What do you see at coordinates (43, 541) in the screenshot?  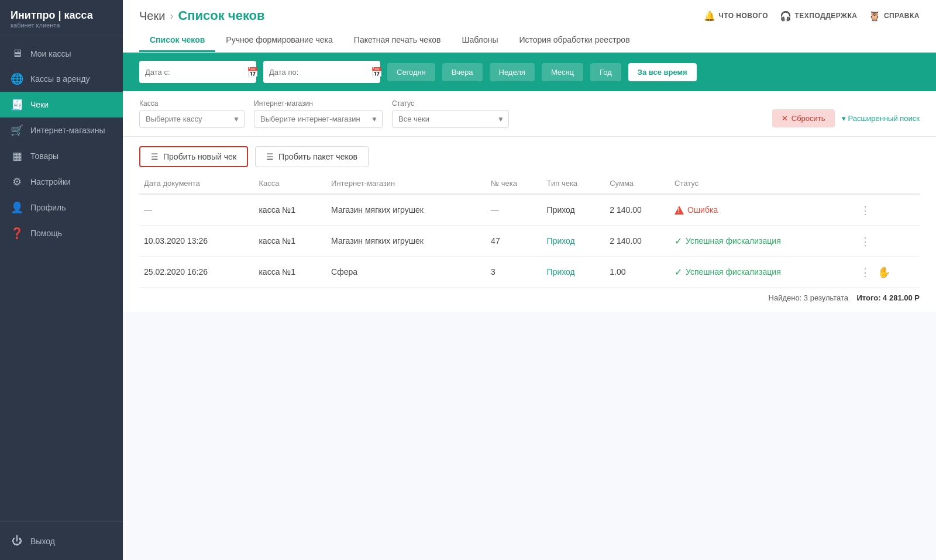 I see `logout-label: Выход` at bounding box center [43, 541].